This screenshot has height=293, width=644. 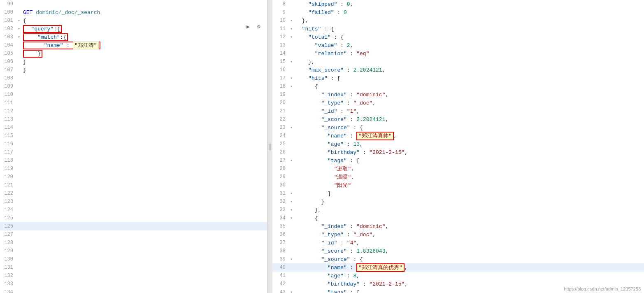 I want to click on line: 28 "进取",, so click(x=458, y=169).